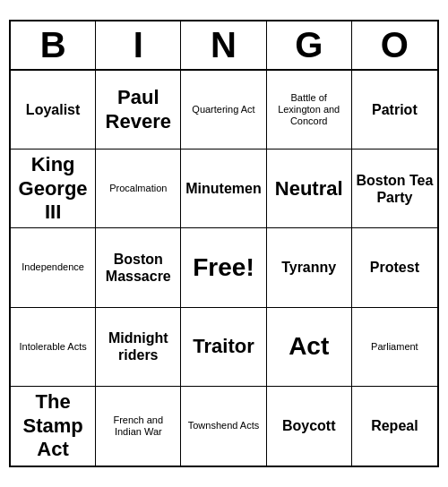  Describe the element at coordinates (138, 109) in the screenshot. I see `cell-text-1: Paul Revere` at that location.